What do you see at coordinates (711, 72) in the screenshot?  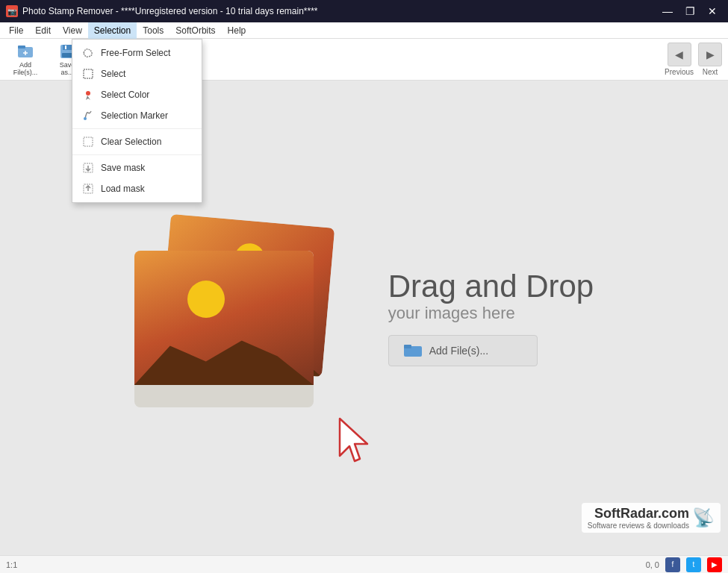 I see `next-label: Next` at bounding box center [711, 72].